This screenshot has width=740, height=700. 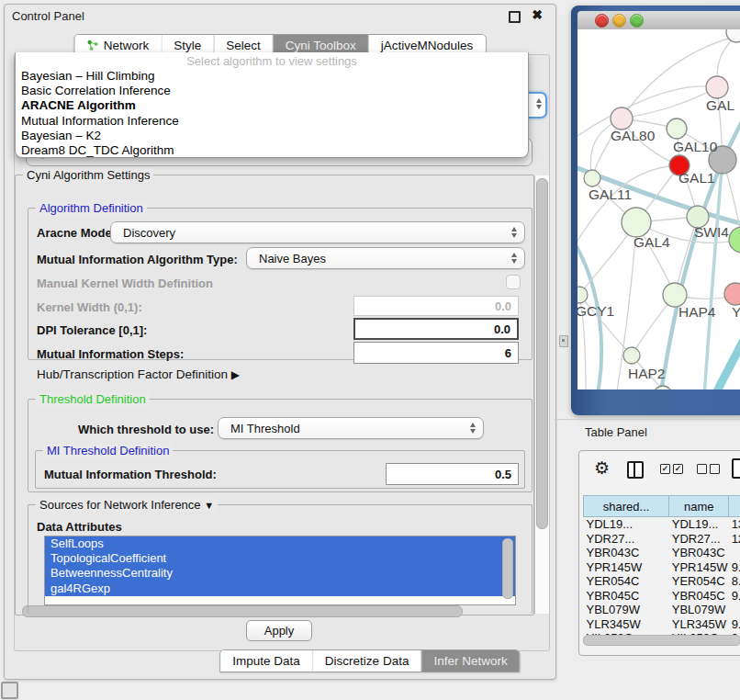 I want to click on aracne-mode-combobox: Discovery, so click(x=318, y=232).